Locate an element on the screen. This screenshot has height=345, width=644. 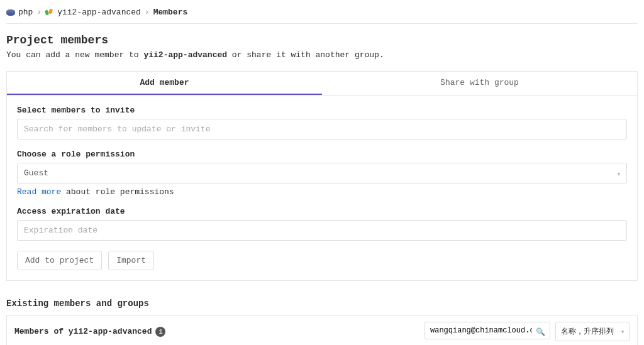
expiration-label: Access expiration date is located at coordinates (322, 211).